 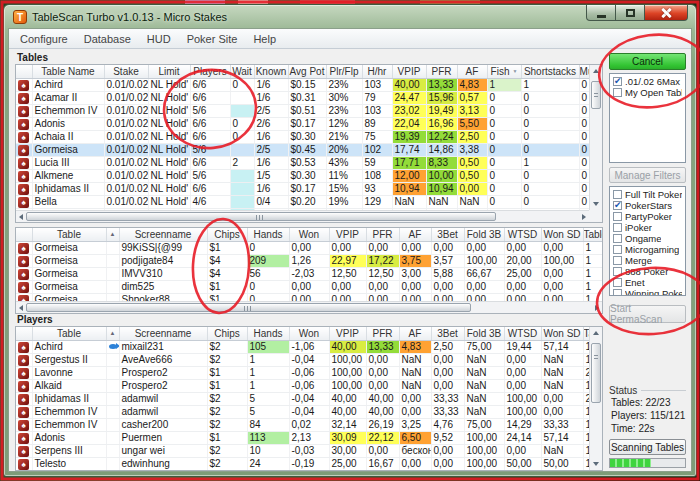 I want to click on column-header: Avg Pot, so click(x=307, y=72).